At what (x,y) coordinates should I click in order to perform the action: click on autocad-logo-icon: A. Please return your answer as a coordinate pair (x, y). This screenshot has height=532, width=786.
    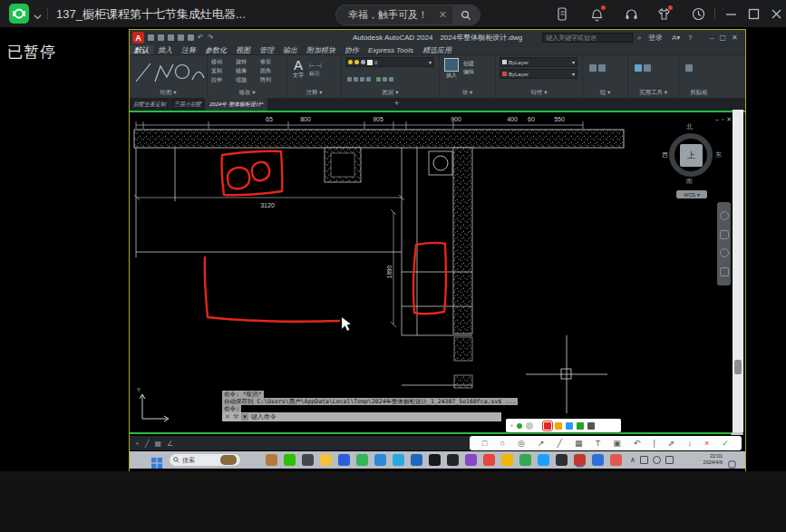
    Looking at the image, I should click on (138, 38).